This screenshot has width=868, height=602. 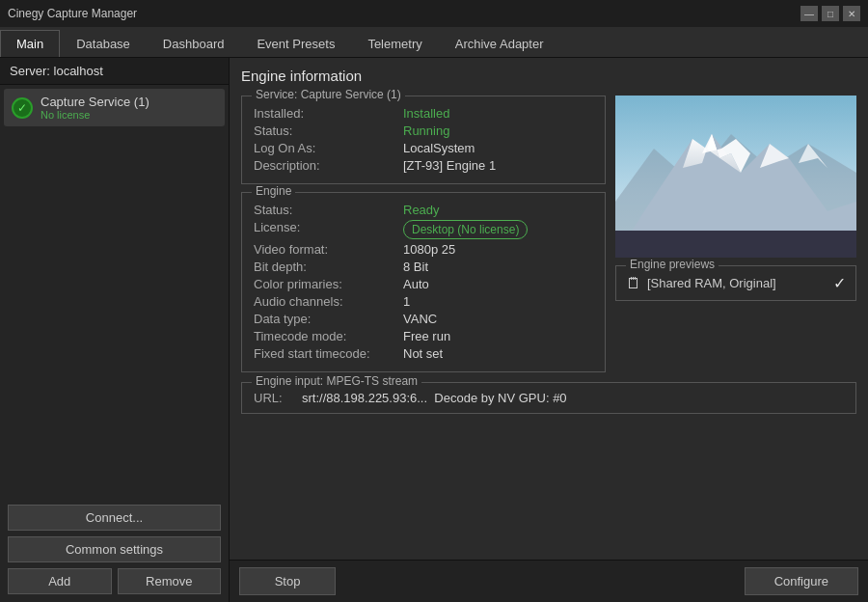 What do you see at coordinates (423, 318) in the screenshot?
I see `data-type-row: Data type: VANC` at bounding box center [423, 318].